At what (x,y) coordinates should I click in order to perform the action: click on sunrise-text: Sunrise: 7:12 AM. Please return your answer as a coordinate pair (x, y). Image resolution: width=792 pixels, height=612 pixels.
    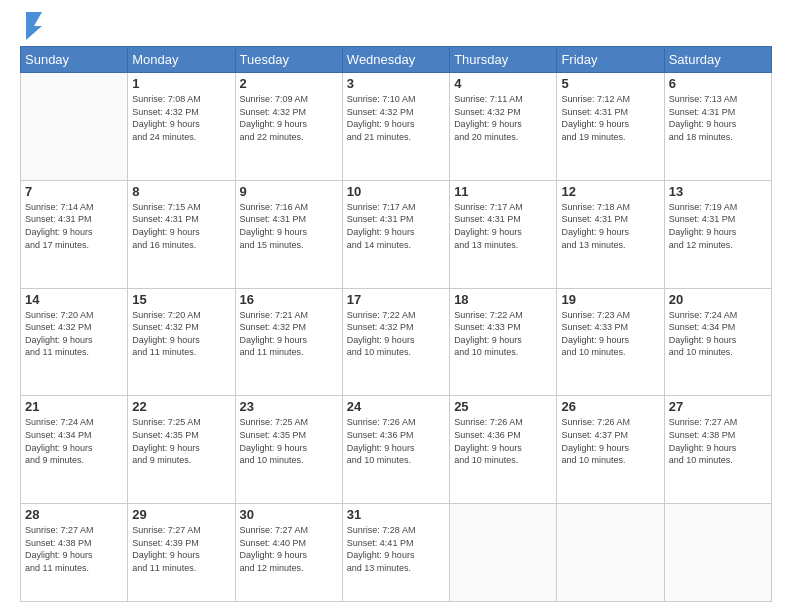
    Looking at the image, I should click on (610, 100).